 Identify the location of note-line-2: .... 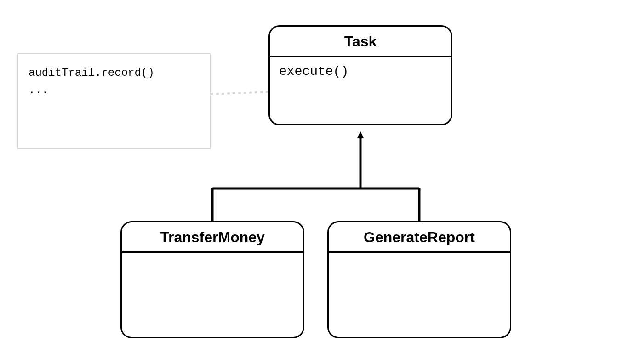
(114, 91).